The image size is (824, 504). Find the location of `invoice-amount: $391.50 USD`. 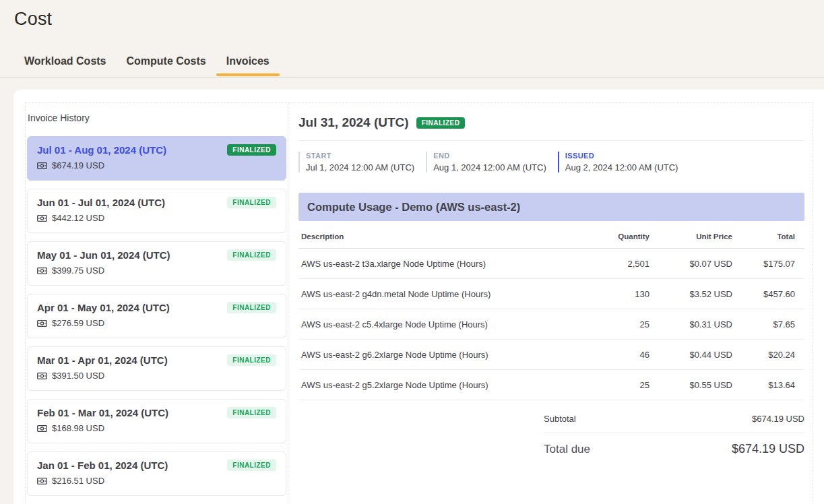

invoice-amount: $391.50 USD is located at coordinates (78, 376).